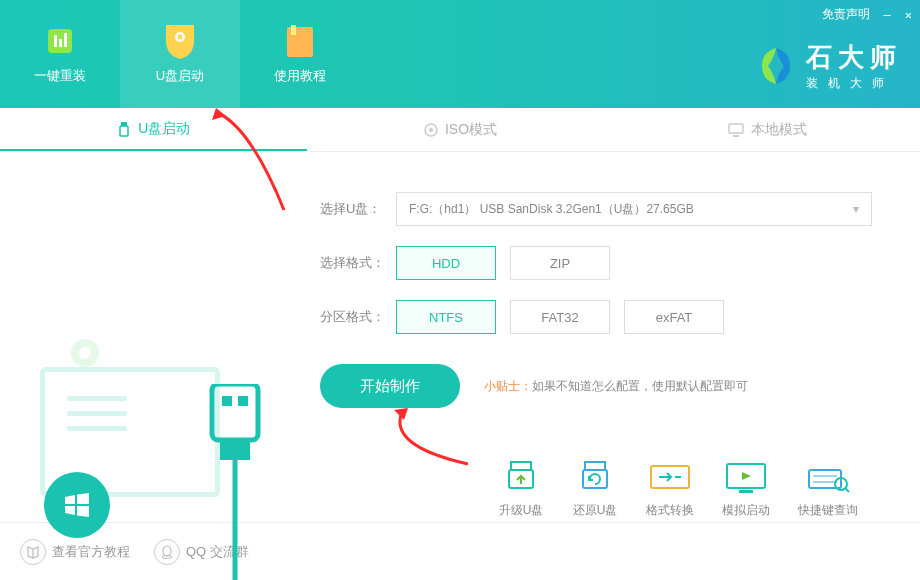 The width and height of the screenshot is (920, 580). What do you see at coordinates (604, 263) in the screenshot?
I see `row-select-format: 选择格式： HDD ZIP` at bounding box center [604, 263].